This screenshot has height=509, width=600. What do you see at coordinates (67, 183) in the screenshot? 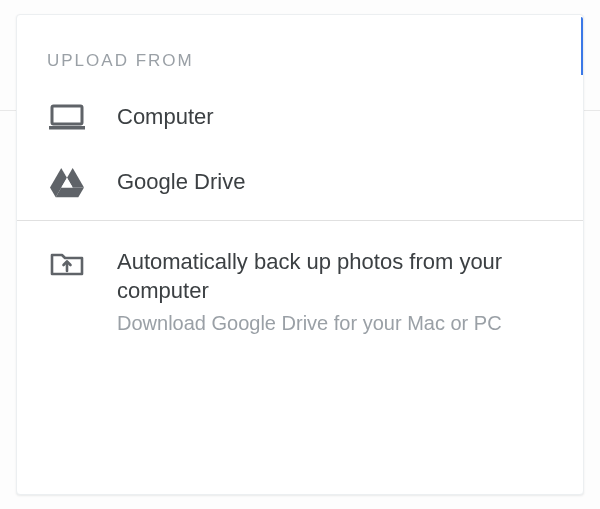
I see `google-drive-icon` at bounding box center [67, 183].